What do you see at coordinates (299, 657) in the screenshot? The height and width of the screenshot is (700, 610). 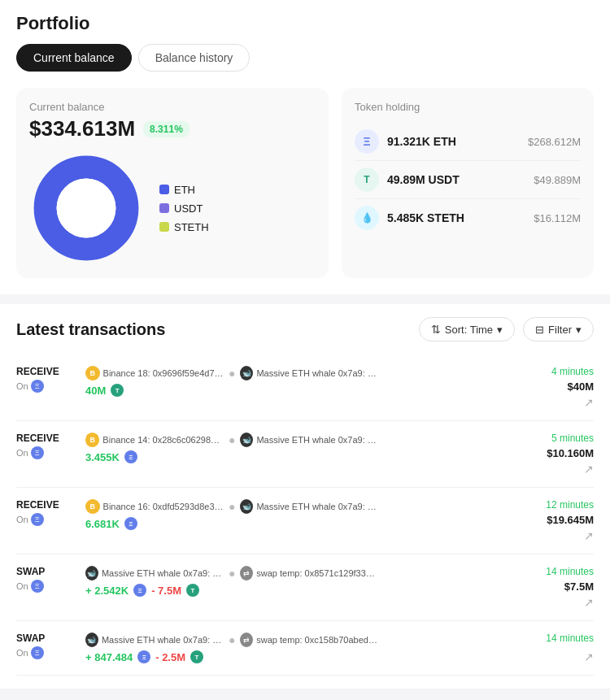 I see `tx-amount: + 847.484 Ξ - 2.5M T` at bounding box center [299, 657].